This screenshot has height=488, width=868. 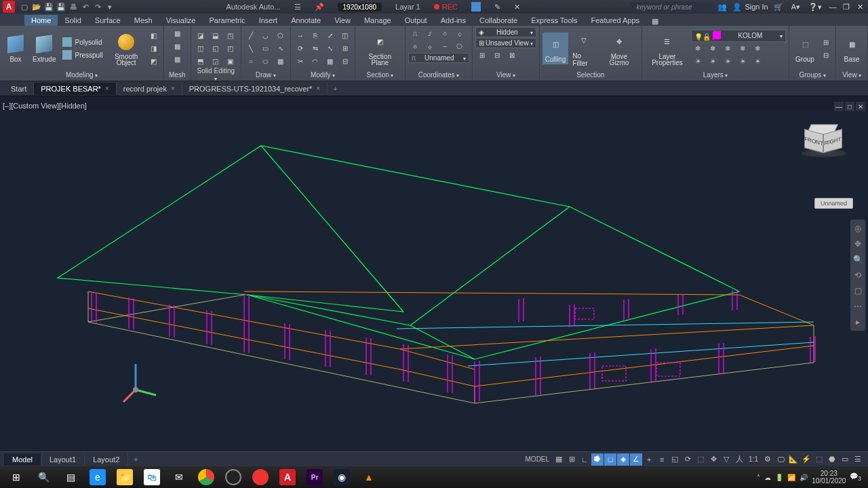 What do you see at coordinates (861, 106) in the screenshot?
I see `vp-close-icon: ✕` at bounding box center [861, 106].